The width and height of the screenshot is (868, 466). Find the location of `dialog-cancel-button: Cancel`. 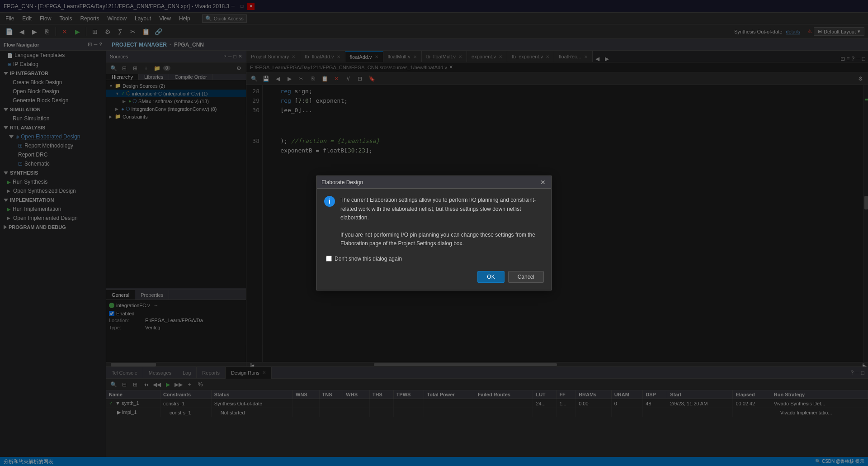

dialog-cancel-button: Cancel is located at coordinates (526, 277).